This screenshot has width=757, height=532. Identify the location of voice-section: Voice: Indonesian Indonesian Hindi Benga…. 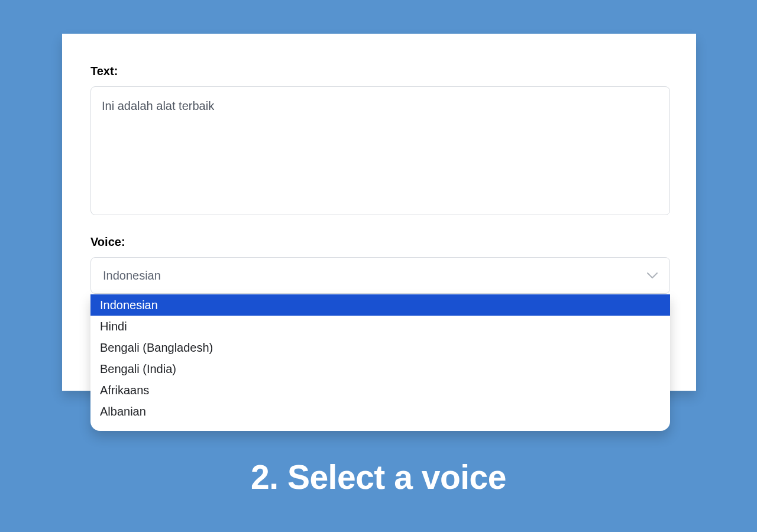
(380, 265).